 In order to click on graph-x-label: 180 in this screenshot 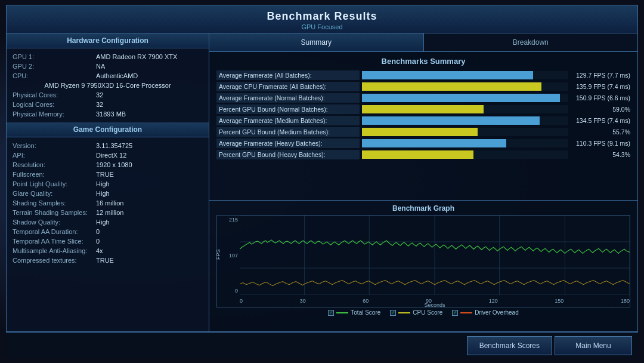, I will do `click(625, 301)`.